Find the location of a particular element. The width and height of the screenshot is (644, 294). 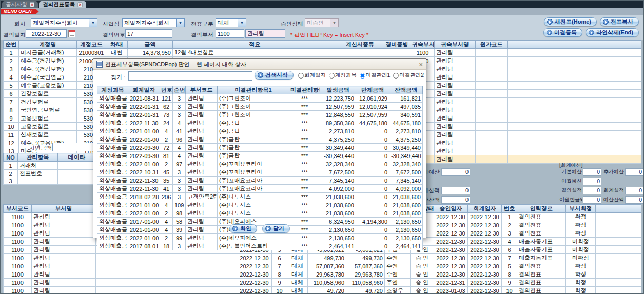

cell: 고객만족2팀(J is located at coordinates (202, 197).